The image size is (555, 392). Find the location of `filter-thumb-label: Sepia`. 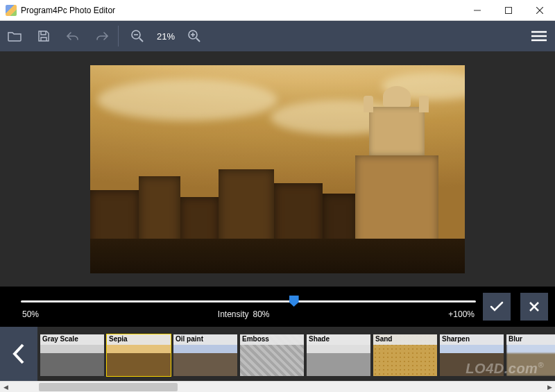

filter-thumb-label: Sepia is located at coordinates (139, 340).